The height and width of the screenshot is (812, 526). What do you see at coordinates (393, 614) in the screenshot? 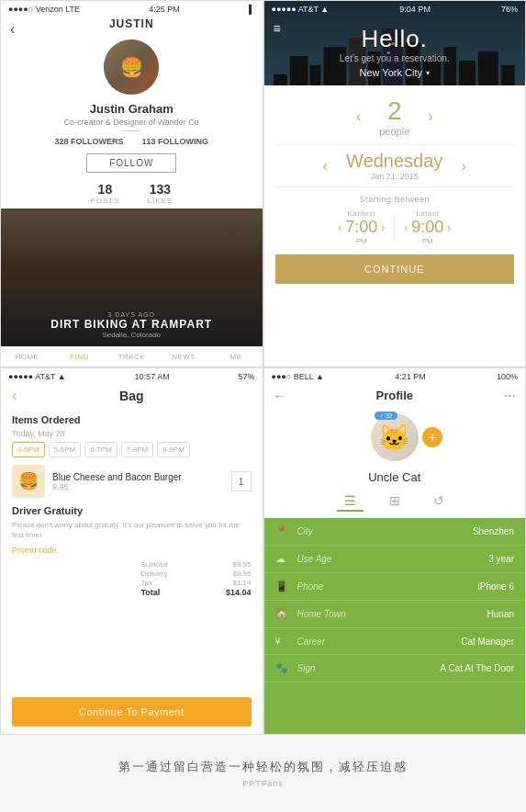
I see `hometown-label: Home Town` at bounding box center [393, 614].